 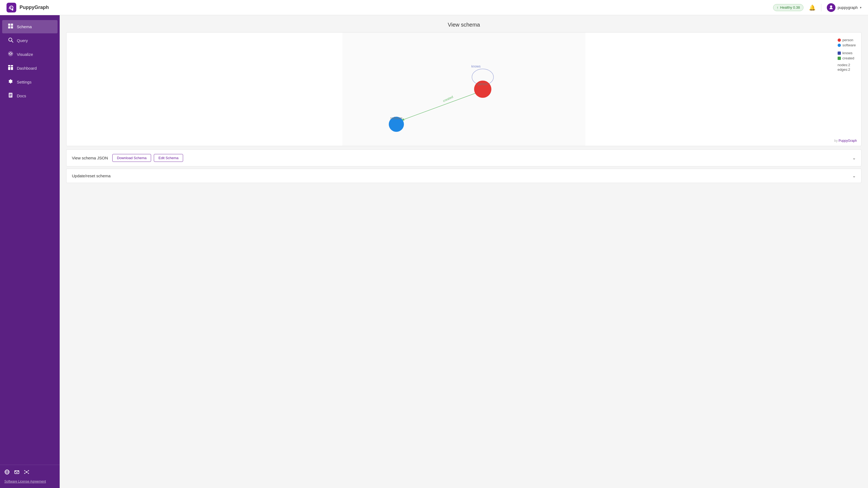 I want to click on svg-text: software, so click(x=396, y=118).